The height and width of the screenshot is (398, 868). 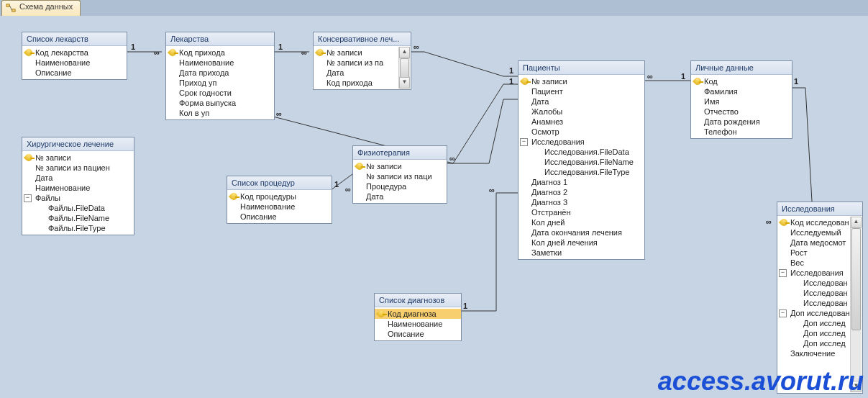 What do you see at coordinates (75, 53) in the screenshot?
I see `field: Код лекарства` at bounding box center [75, 53].